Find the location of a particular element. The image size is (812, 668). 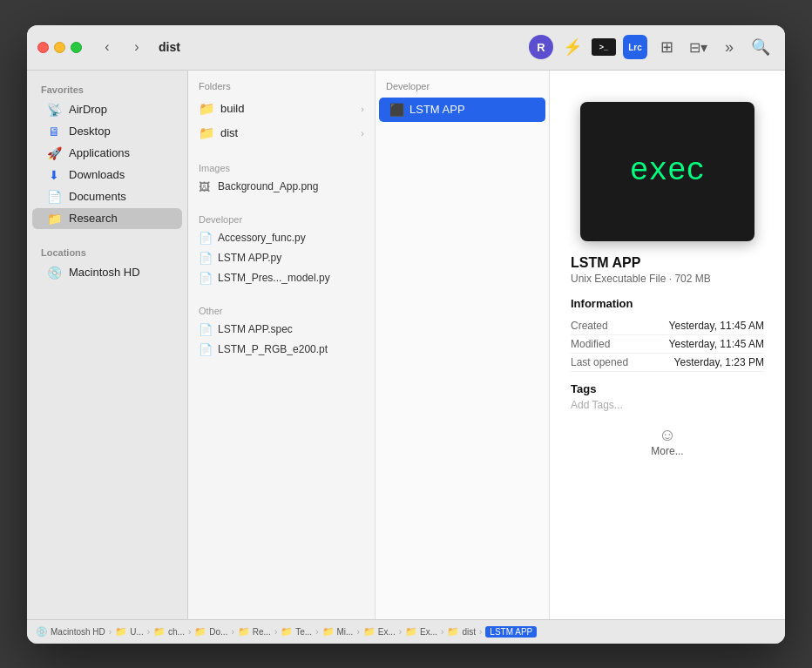

file-label: Background_App.png is located at coordinates (268, 186).